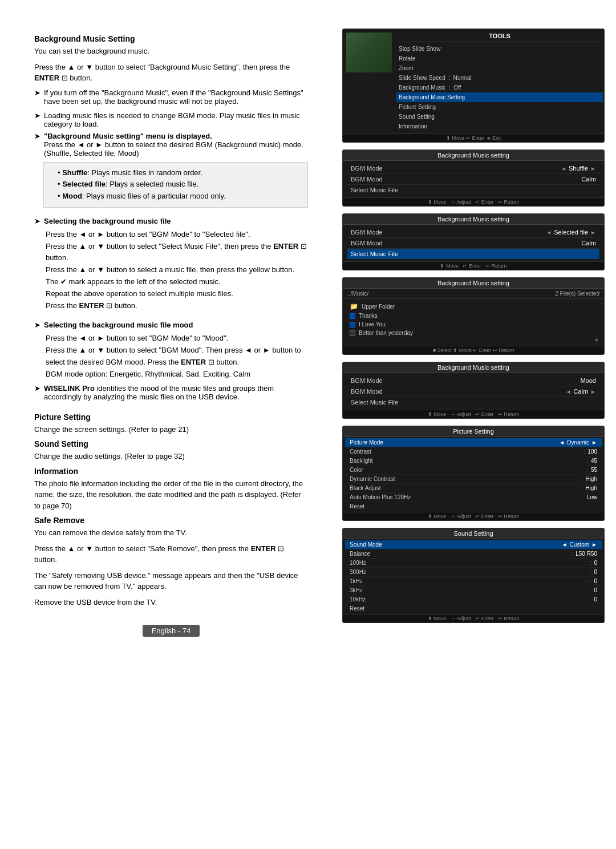 The height and width of the screenshot is (849, 616). What do you see at coordinates (473, 155) in the screenshot?
I see `bgm1-title: Background Music setting` at bounding box center [473, 155].